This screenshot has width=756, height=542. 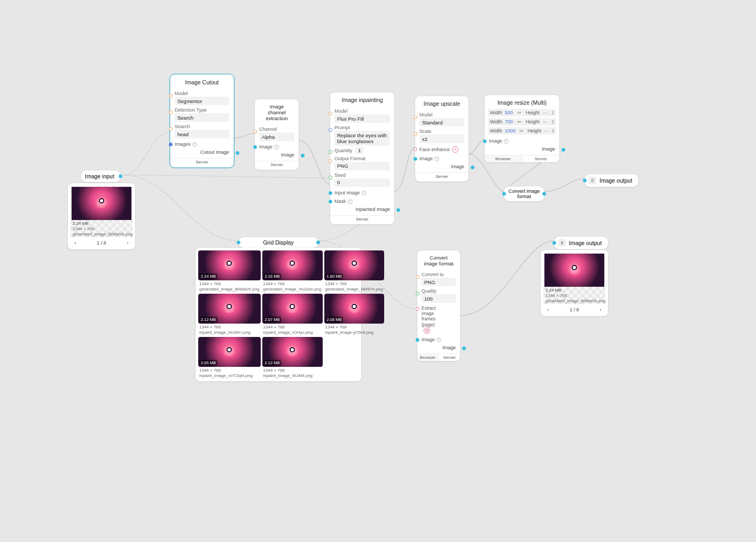 What do you see at coordinates (230, 265) in the screenshot?
I see `grid-thumbnail: 2.24 MB` at bounding box center [230, 265].